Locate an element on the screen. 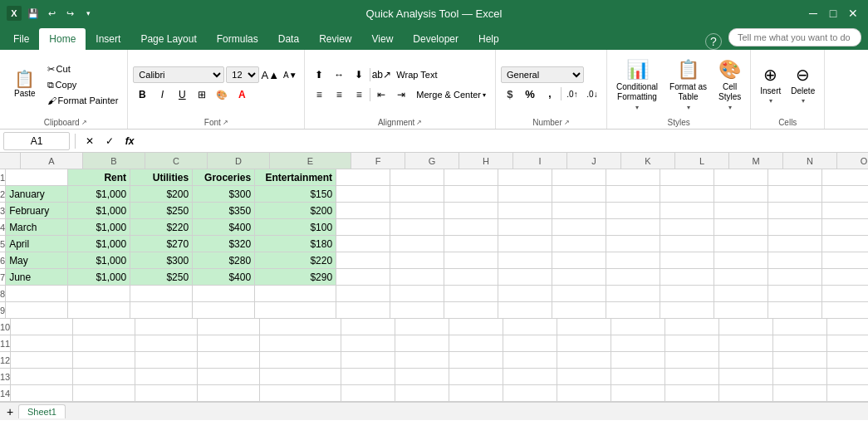 The height and width of the screenshot is (445, 868). cell-h1 is located at coordinates (472, 178).